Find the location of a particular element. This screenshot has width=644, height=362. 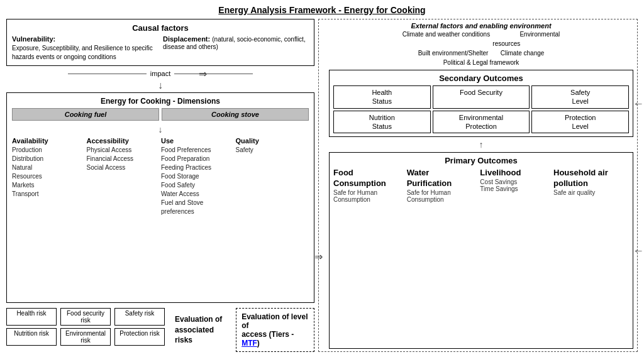

dim-availability: Availability Production Distribution Nat… is located at coordinates (49, 177).